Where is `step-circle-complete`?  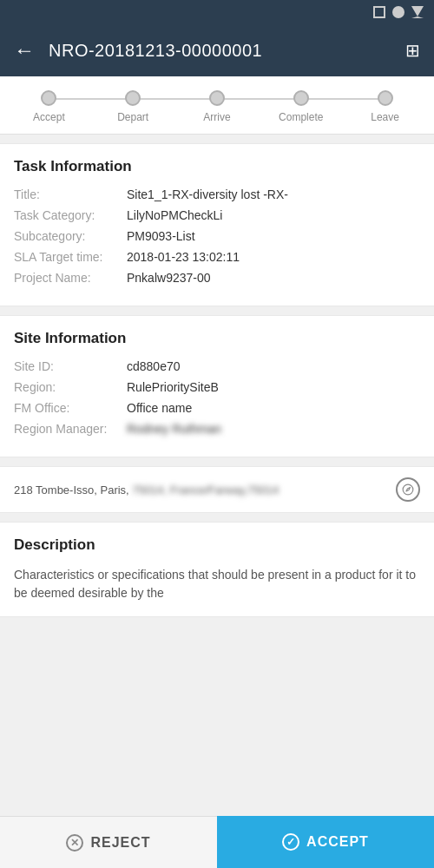
step-circle-complete is located at coordinates (301, 98).